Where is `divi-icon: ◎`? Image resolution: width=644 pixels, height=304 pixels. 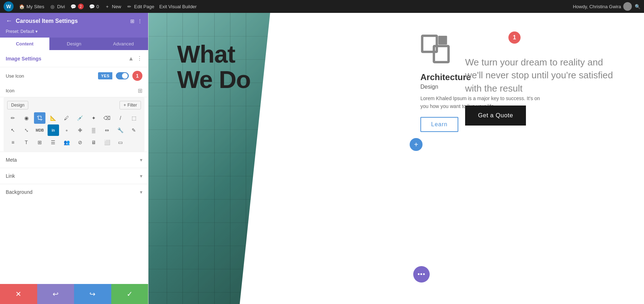 divi-icon: ◎ is located at coordinates (53, 6).